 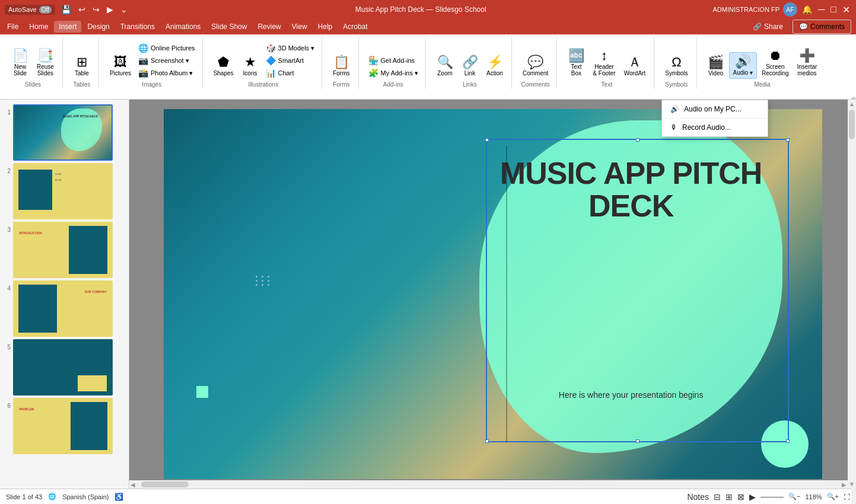 What do you see at coordinates (263, 58) in the screenshot?
I see `illustrations-buttons: ⬟ Shapes ★ Icons 🎲 3D Models ▾ 🔷` at bounding box center [263, 58].